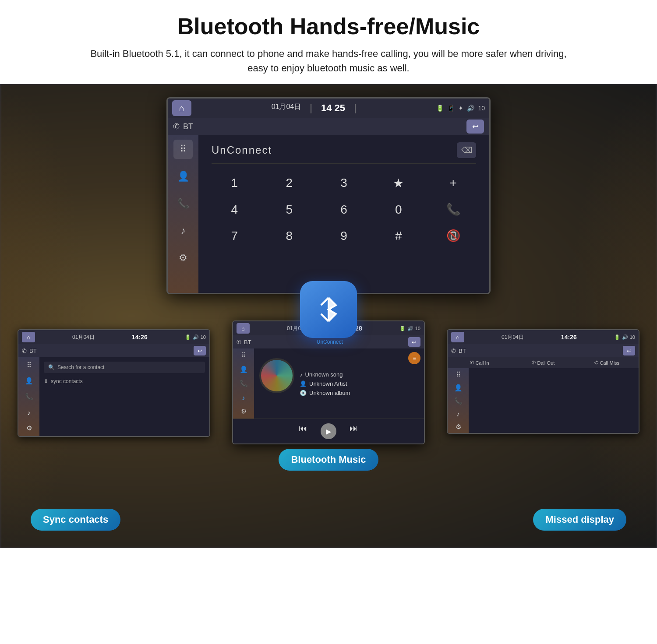 This screenshot has height=644, width=657. Describe the element at coordinates (182, 108) in the screenshot. I see `home-button: ⌂` at that location.